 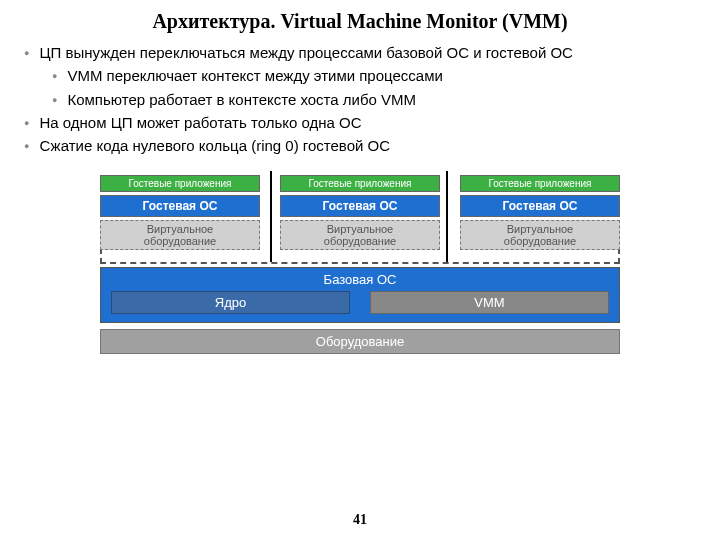 What do you see at coordinates (360, 20) in the screenshot?
I see `slide-title: Архитектура. Virtual Machine Monitor (VM…` at bounding box center [360, 20].